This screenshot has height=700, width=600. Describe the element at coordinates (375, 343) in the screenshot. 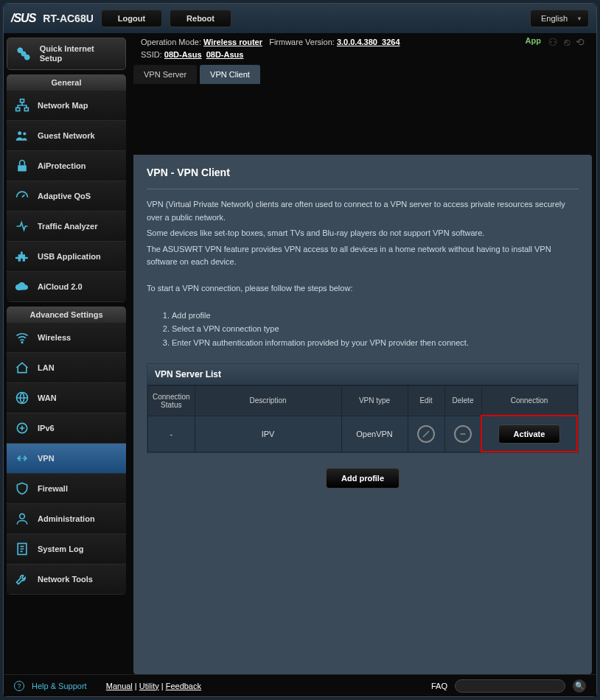

I see `step-item: Enter VPN authentication information pro…` at that location.